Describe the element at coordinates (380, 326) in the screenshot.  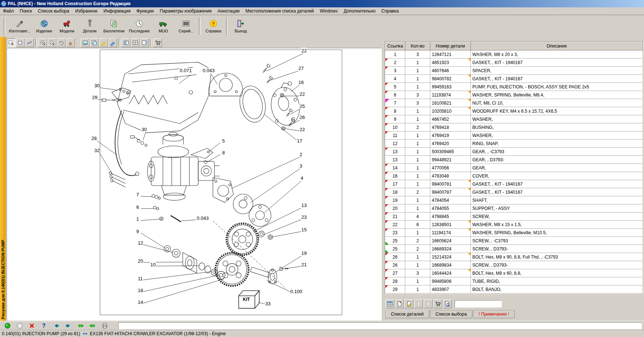
I see `nav-command-field` at that location.